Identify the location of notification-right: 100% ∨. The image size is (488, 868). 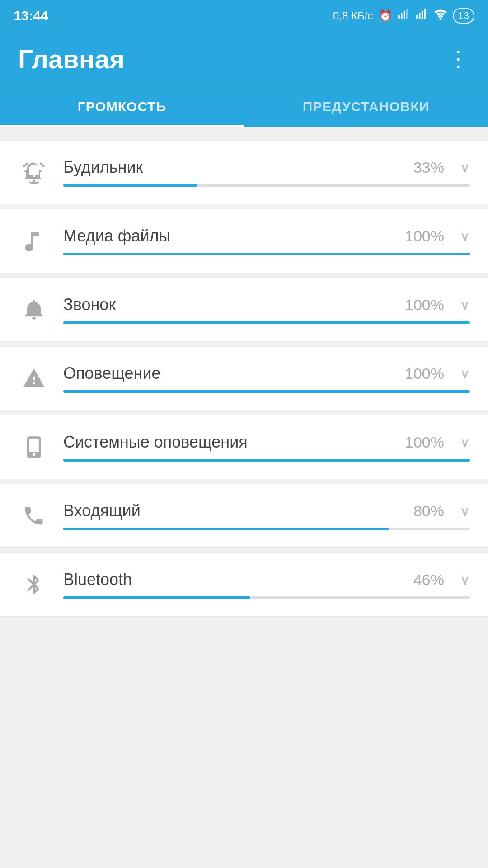
(437, 373).